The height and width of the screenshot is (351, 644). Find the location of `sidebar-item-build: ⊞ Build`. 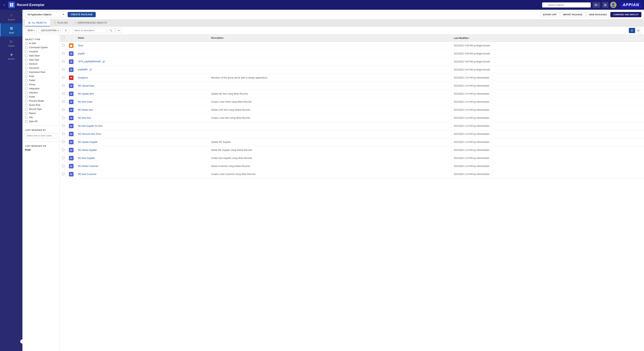

sidebar-item-build: ⊞ Build is located at coordinates (11, 30).